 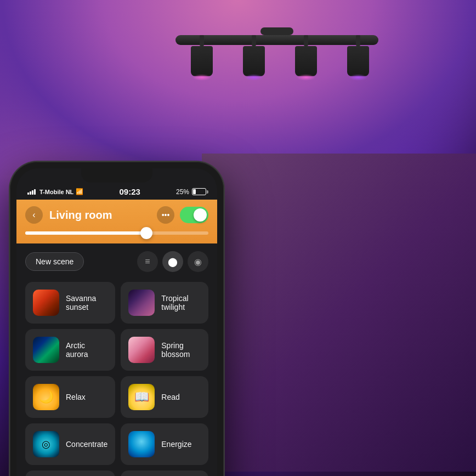 I want to click on grid-view-button: ⬤, so click(x=173, y=262).